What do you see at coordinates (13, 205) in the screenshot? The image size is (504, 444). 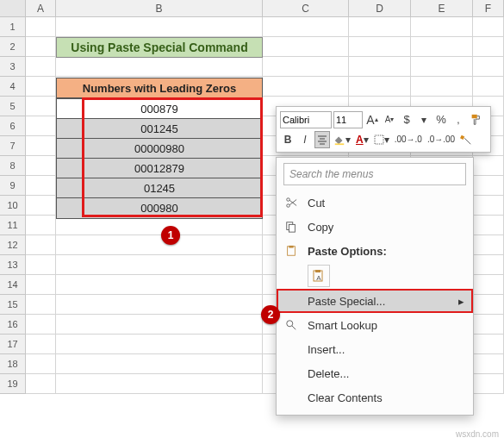 I see `row-header: 10` at bounding box center [13, 205].